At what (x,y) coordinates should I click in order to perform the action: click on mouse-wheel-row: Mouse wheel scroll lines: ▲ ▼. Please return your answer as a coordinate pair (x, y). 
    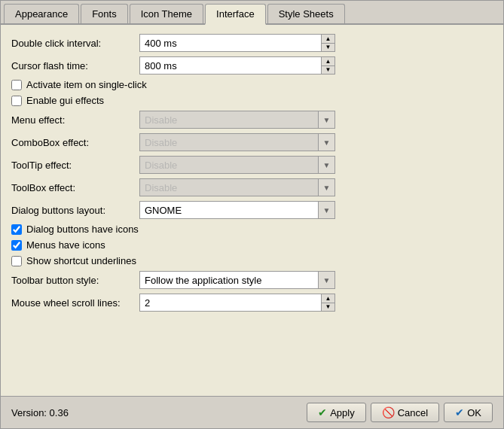
    Looking at the image, I should click on (252, 303).